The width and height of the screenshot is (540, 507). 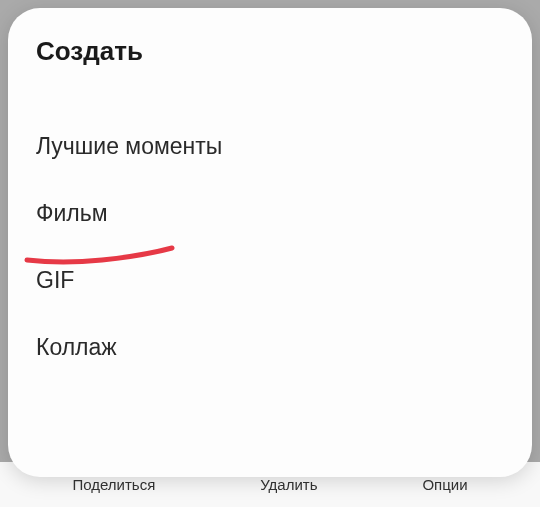 I want to click on bg-action-options: Опции, so click(x=444, y=484).